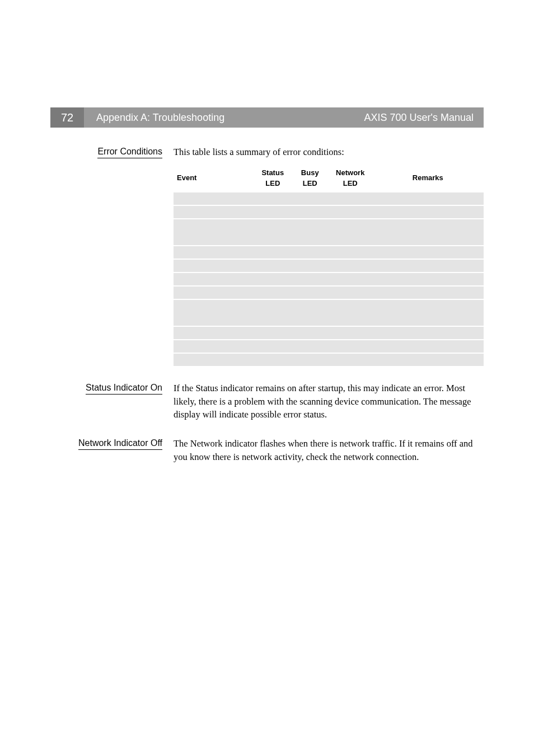 The image size is (534, 756). Describe the element at coordinates (120, 444) in the screenshot. I see `side-heading-text: Network Indicator Off` at that location.